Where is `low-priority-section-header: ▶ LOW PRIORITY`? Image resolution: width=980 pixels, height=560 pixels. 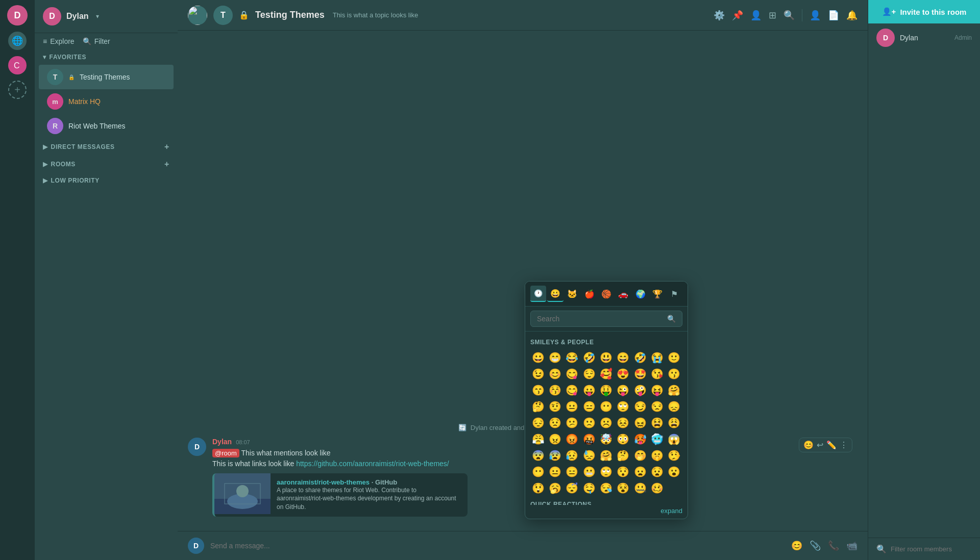 low-priority-section-header: ▶ LOW PRIORITY is located at coordinates (106, 181).